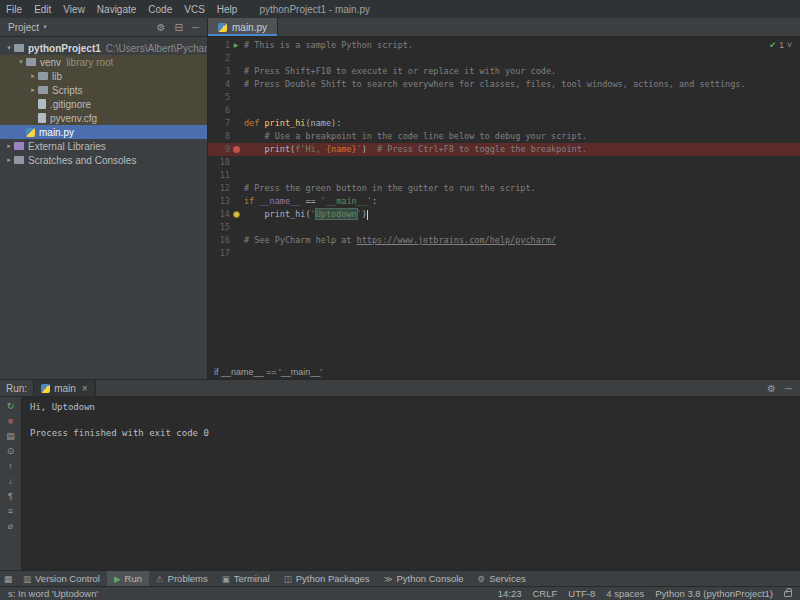 This screenshot has width=800, height=600. I want to click on line-number: 4, so click(219, 84).